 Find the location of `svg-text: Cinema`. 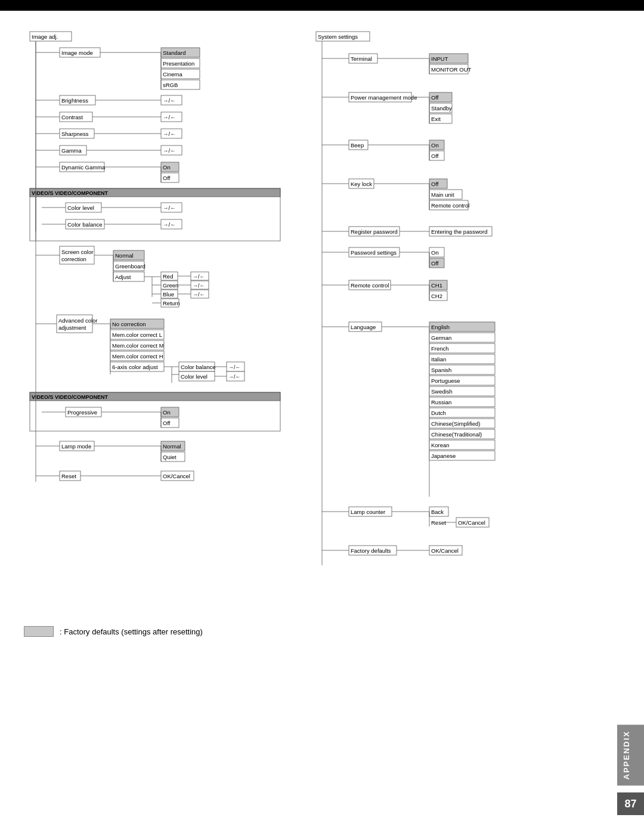

svg-text: Cinema is located at coordinates (173, 74).